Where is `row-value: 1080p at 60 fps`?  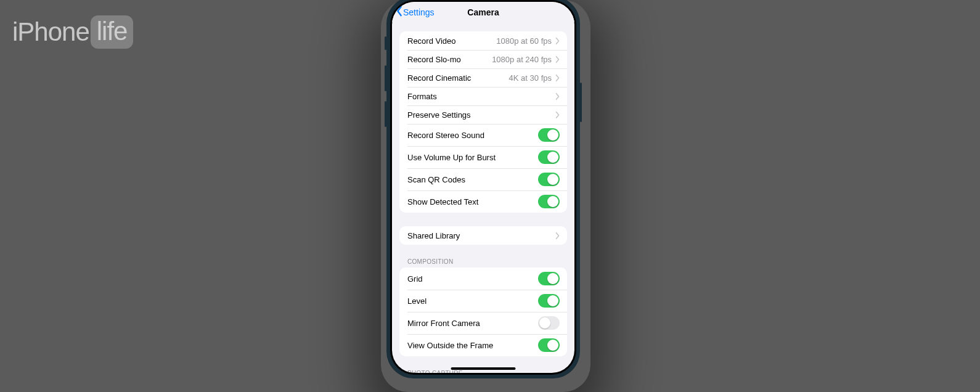 row-value: 1080p at 60 fps is located at coordinates (524, 41).